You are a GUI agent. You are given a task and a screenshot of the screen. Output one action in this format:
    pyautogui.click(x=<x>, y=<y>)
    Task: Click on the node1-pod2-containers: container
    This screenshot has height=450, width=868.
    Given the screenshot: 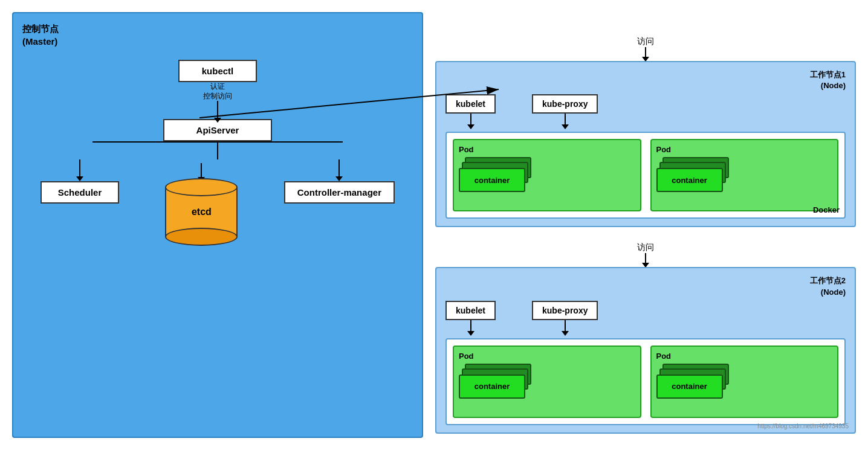 What is the action you would take?
    pyautogui.click(x=745, y=180)
    